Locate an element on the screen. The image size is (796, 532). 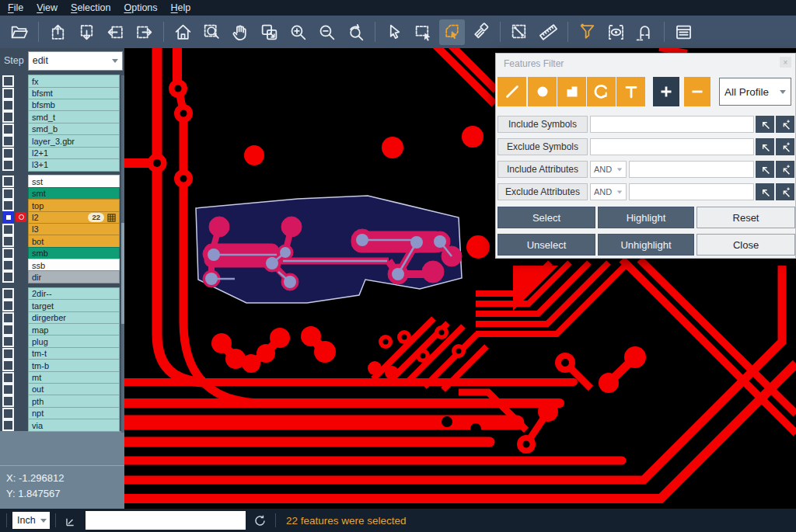
pan-right-icon is located at coordinates (145, 33).